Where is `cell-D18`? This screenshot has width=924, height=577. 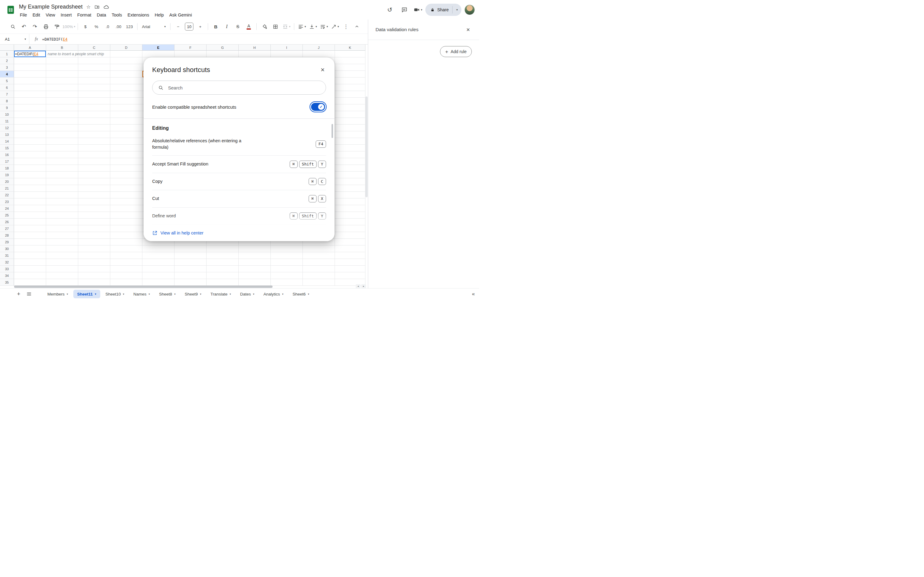
cell-D18 is located at coordinates (126, 168).